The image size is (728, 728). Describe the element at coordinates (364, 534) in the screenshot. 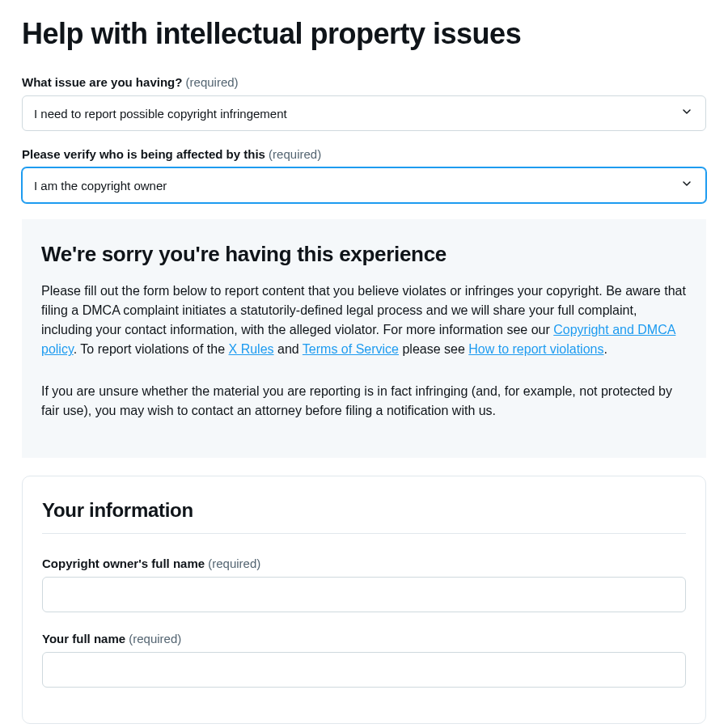

I see `section-divider` at that location.